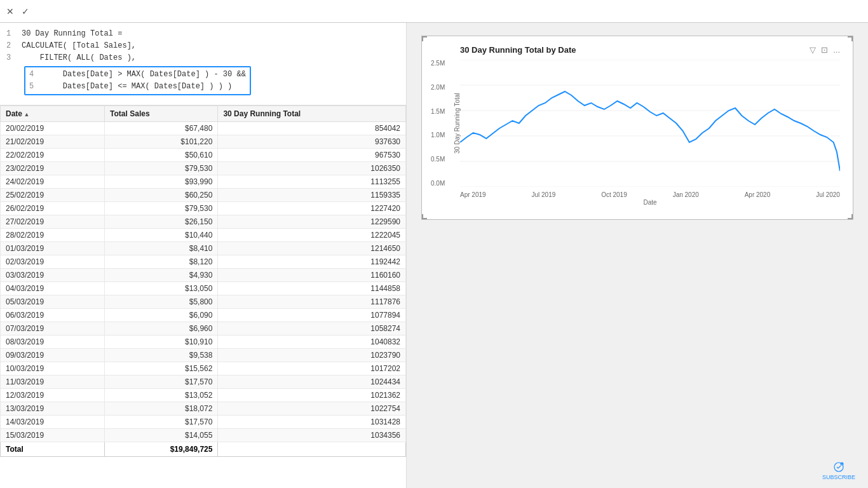  I want to click on table-row: 11/03/2019$17,5701024434, so click(203, 383).